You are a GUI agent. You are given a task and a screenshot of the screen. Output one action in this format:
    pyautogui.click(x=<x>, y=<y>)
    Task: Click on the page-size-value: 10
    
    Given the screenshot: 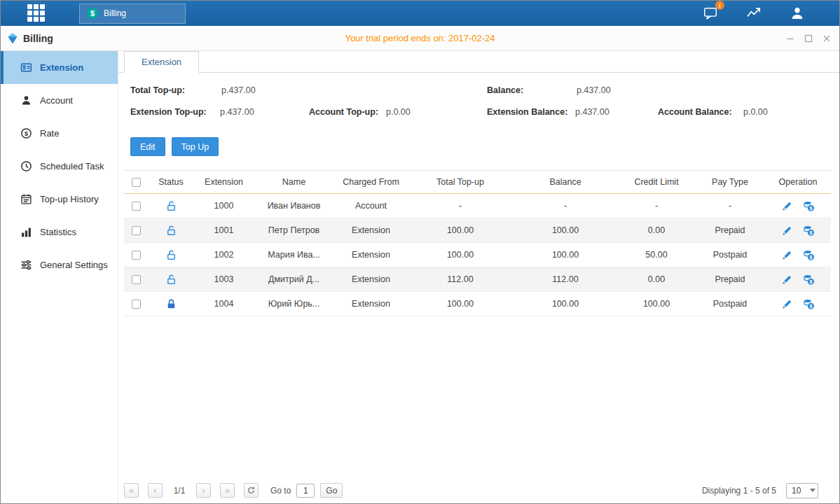 What is the action you would take?
    pyautogui.click(x=797, y=491)
    